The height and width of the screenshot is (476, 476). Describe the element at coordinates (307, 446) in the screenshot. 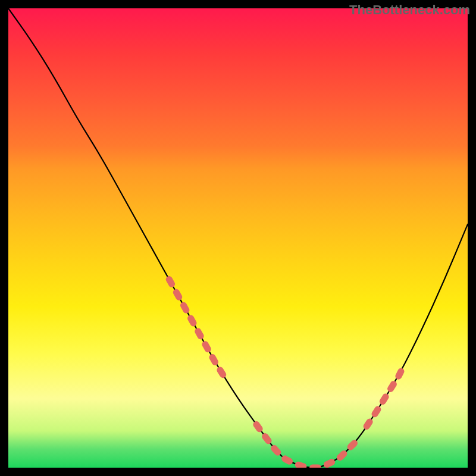

I see `highlight-segment` at that location.